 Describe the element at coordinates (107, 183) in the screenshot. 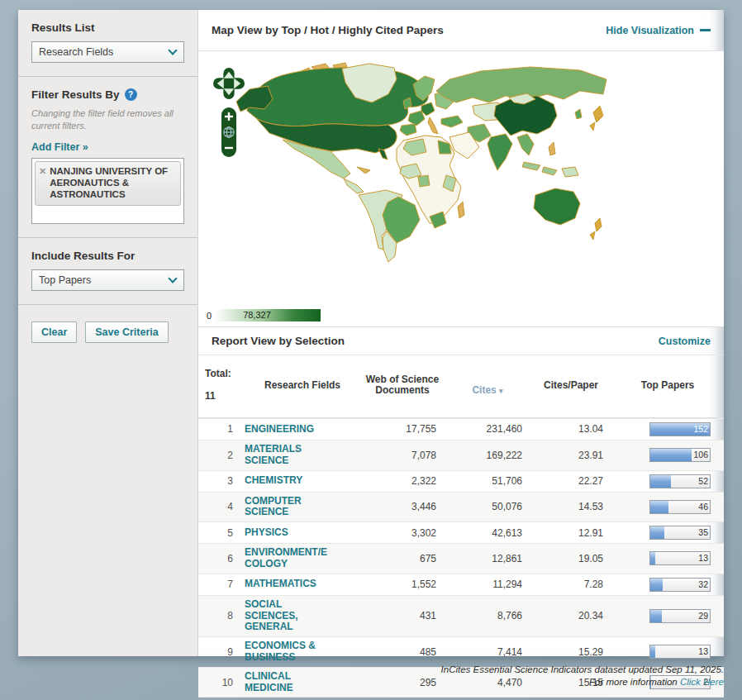

I see `filter-chip: ✕ NANJING UNIVERSITY OF AERONAUTICS & AS…` at that location.